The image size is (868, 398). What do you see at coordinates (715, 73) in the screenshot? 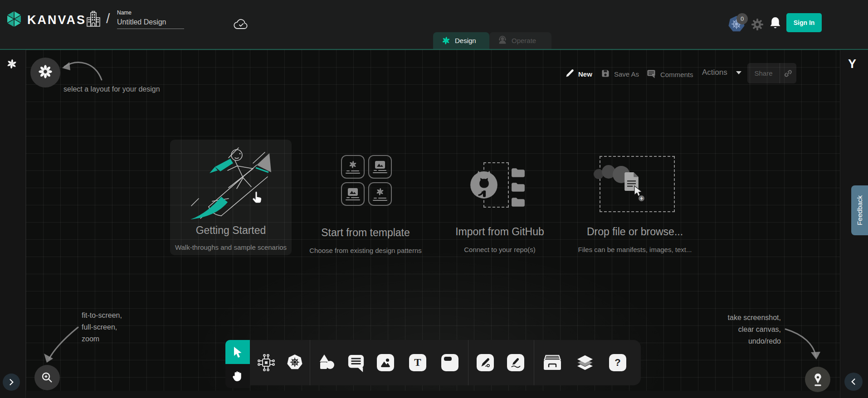
I see `actions-label: Actions` at bounding box center [715, 73].